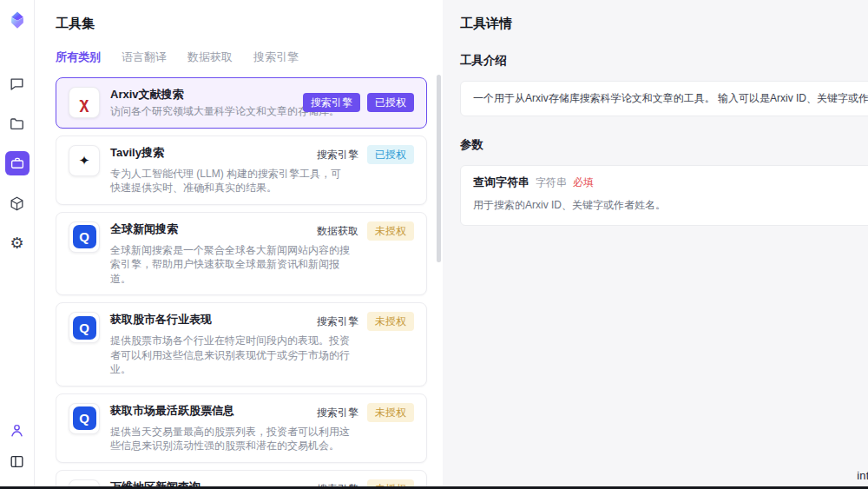 The height and width of the screenshot is (489, 868). What do you see at coordinates (85, 160) in the screenshot?
I see `sparkle-icon: ✦` at bounding box center [85, 160].